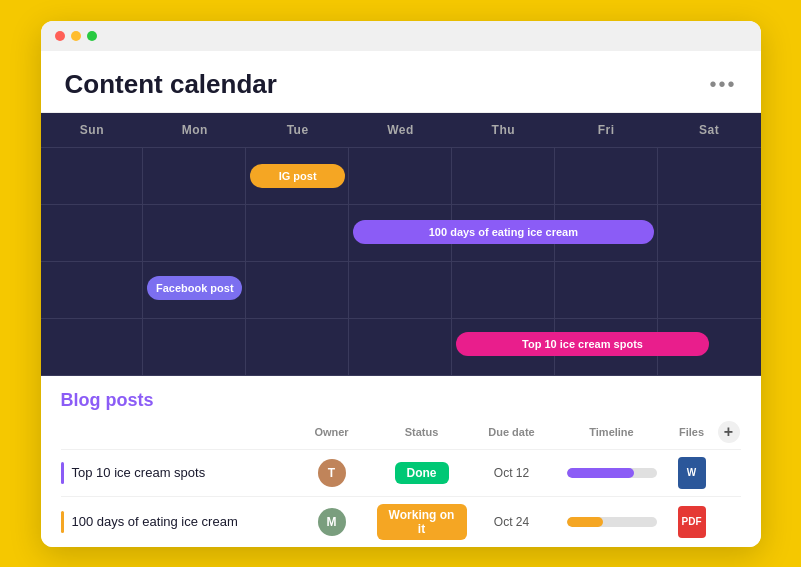  What do you see at coordinates (692, 522) in the screenshot?
I see `files-2: PDF` at bounding box center [692, 522].